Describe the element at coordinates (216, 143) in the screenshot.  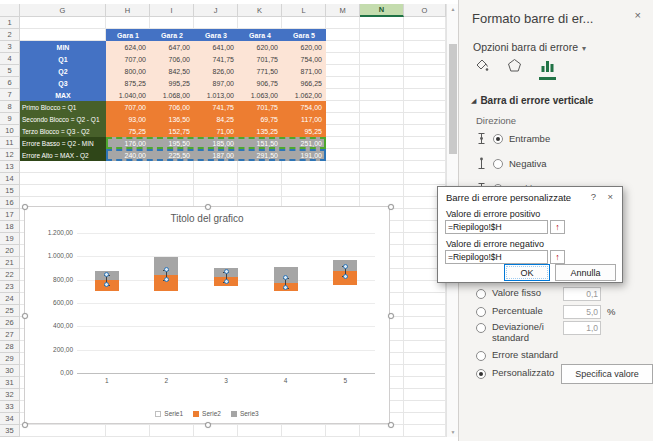
I see `table-cell: 185,00` at that location.